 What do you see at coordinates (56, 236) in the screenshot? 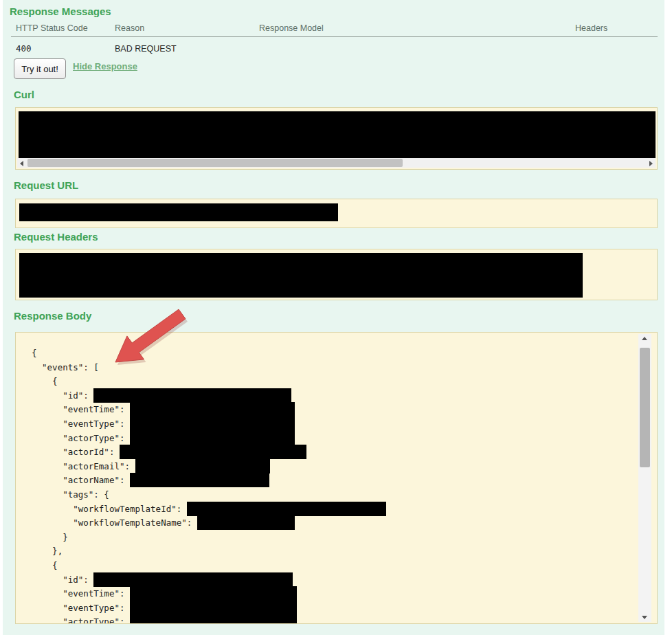
I see `request-headers-title: Request Headers` at bounding box center [56, 236].